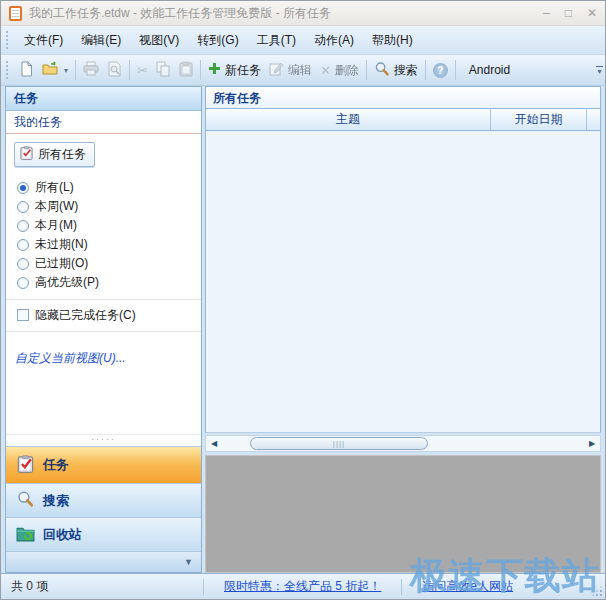 The width and height of the screenshot is (606, 600). Describe the element at coordinates (594, 120) in the screenshot. I see `column-header-stub` at that location.